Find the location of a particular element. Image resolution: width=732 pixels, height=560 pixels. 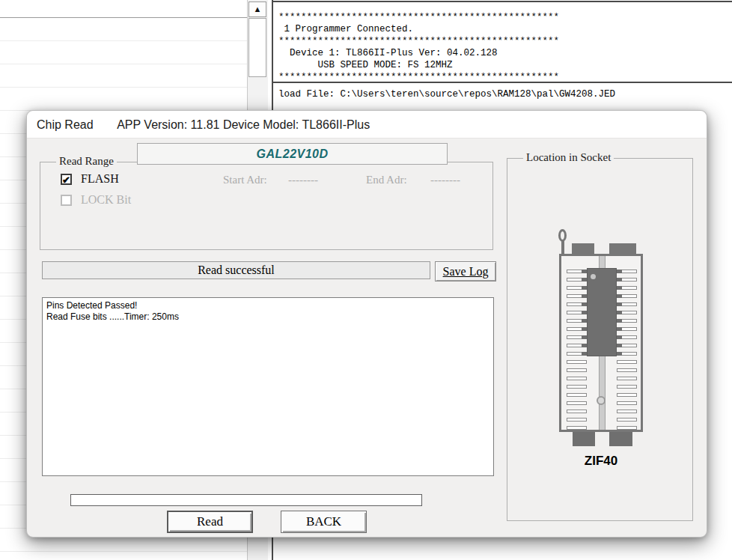

dialog-title: Chip Read APP Version: 11.81 Device Mode… is located at coordinates (367, 124).